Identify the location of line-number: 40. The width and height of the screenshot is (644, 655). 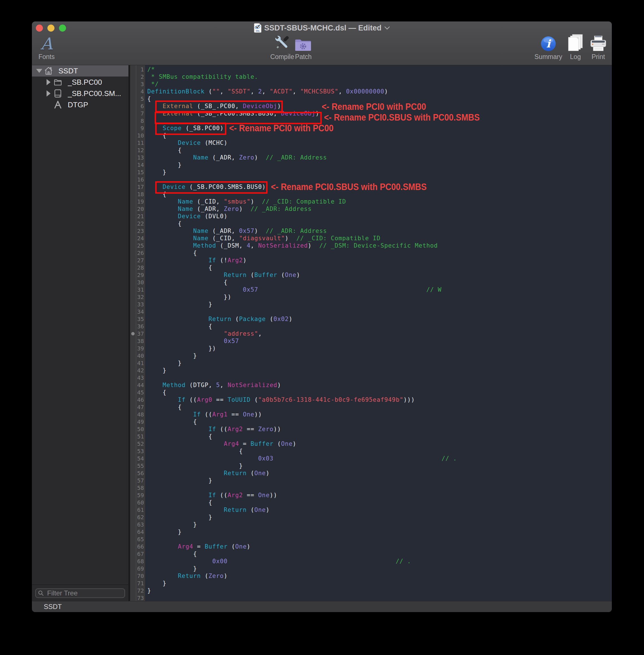
(140, 356).